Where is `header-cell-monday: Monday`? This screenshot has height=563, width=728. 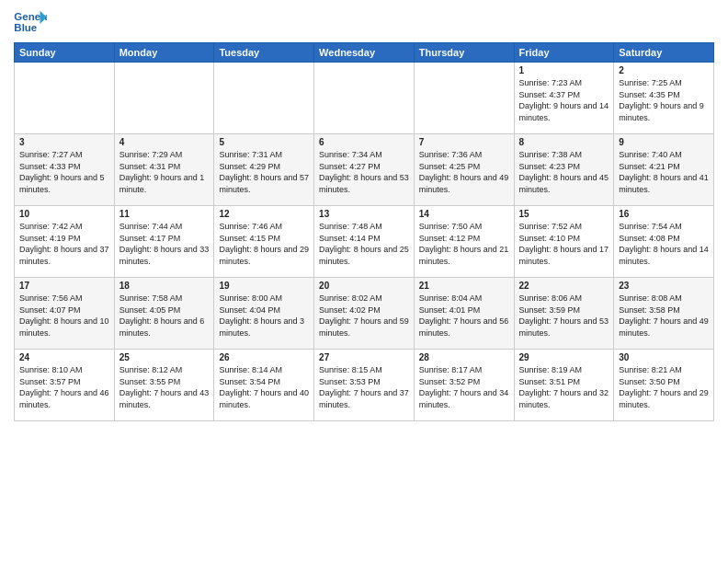
header-cell-monday: Monday is located at coordinates (164, 53).